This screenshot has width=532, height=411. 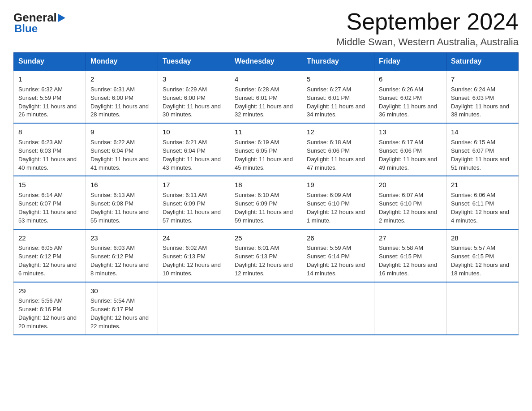 What do you see at coordinates (194, 185) in the screenshot?
I see `day-number: 17` at bounding box center [194, 185].